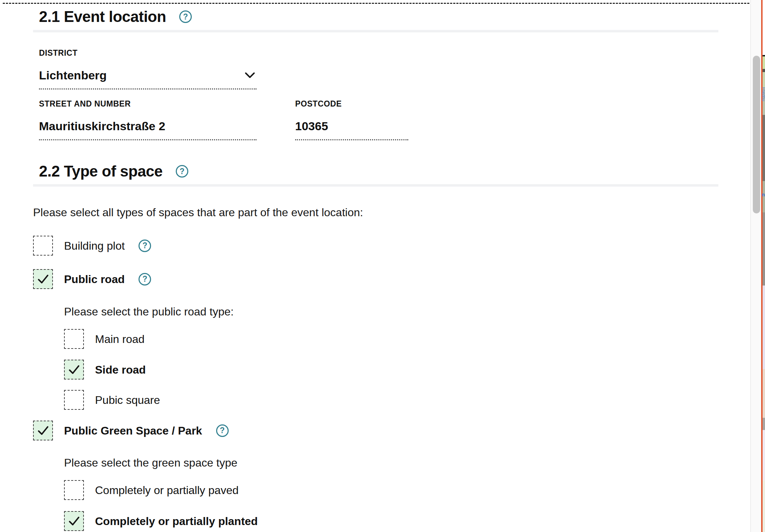 This screenshot has height=532, width=765. Describe the element at coordinates (384, 3) in the screenshot. I see `form-top-dashed-border` at that location.